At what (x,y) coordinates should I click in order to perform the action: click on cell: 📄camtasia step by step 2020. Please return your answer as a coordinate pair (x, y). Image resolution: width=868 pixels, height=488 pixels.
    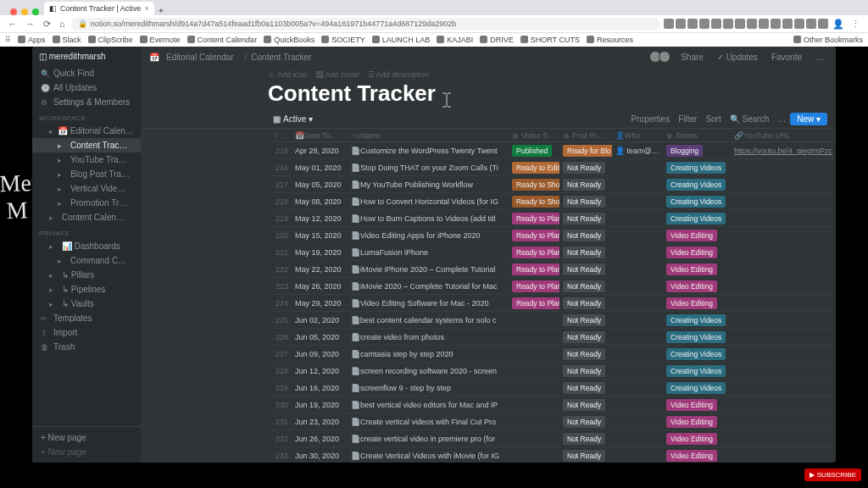
    Looking at the image, I should click on (428, 354).